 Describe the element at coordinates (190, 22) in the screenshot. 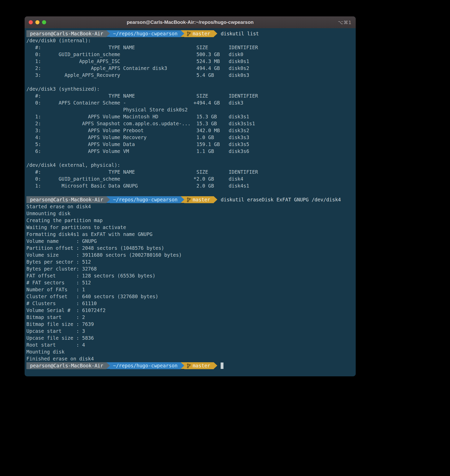

I see `titlebar: pearson@Carls-MacBook-Air:~/repos/hugo-c…` at that location.